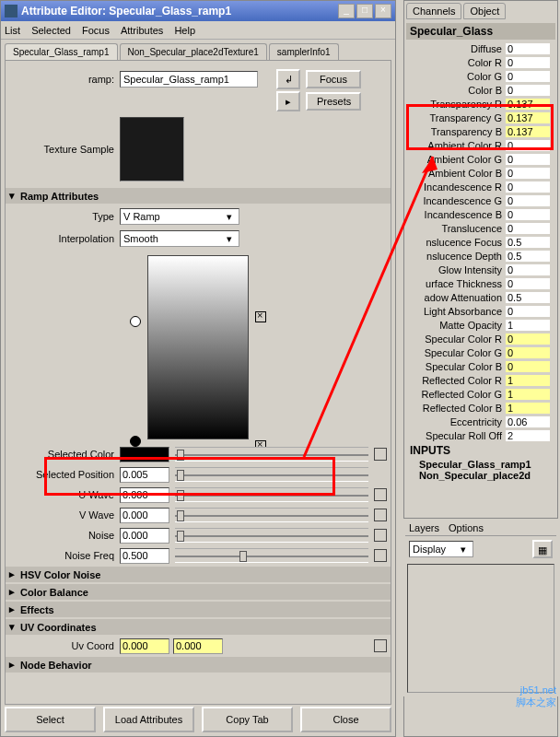  Describe the element at coordinates (481, 186) in the screenshot. I see `channel-row: Incandescence R0` at that location.